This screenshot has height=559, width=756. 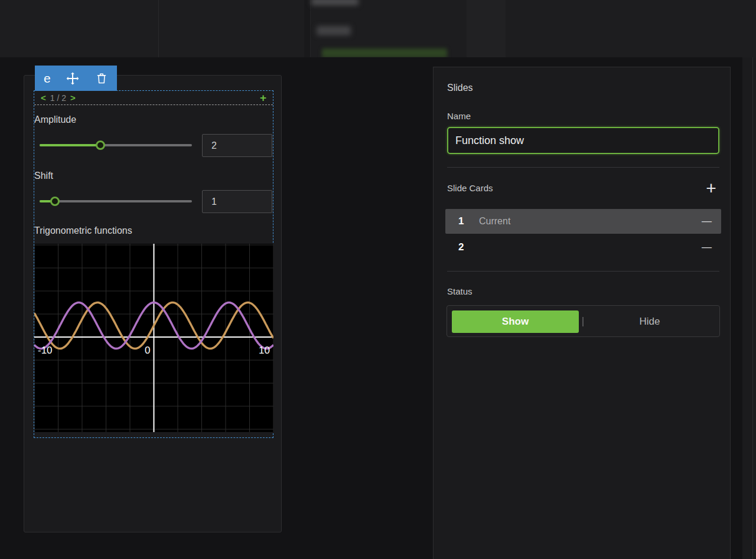 What do you see at coordinates (584, 321) in the screenshot?
I see `status-toggle: Show Hide` at bounding box center [584, 321].